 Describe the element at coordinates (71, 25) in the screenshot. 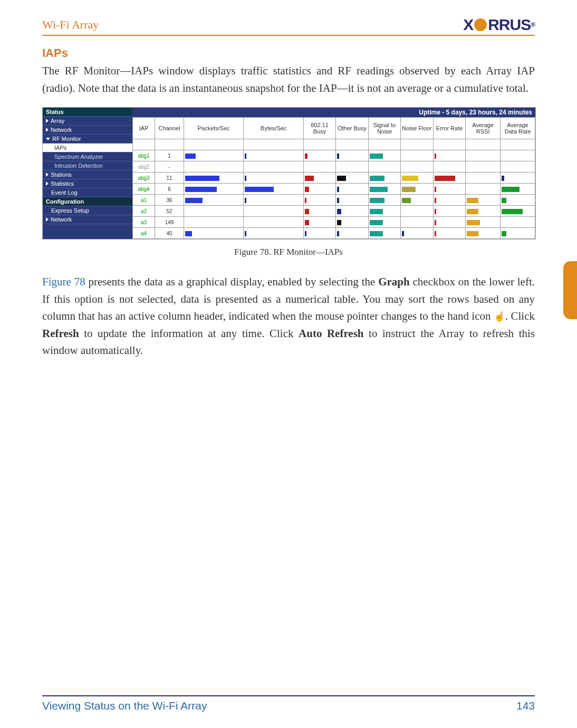

I see `header-title: Wi-Fi Array` at that location.